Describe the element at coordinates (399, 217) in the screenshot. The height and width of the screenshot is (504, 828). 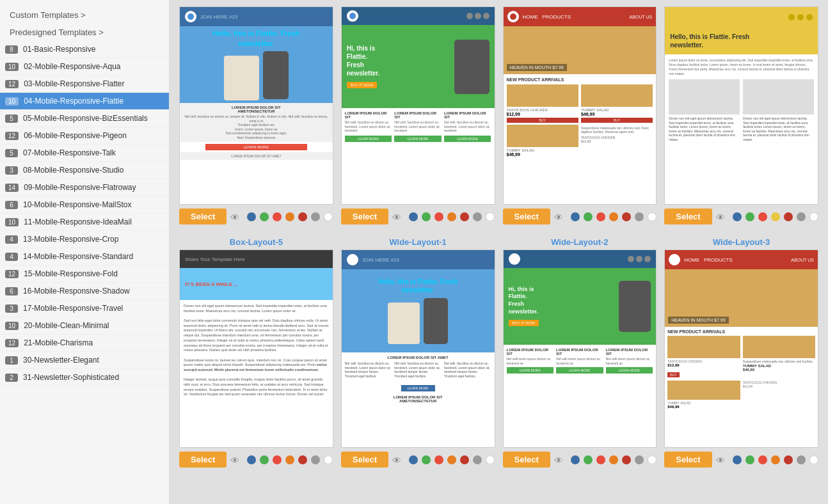
I see `eye-icon-2: 👁` at that location.